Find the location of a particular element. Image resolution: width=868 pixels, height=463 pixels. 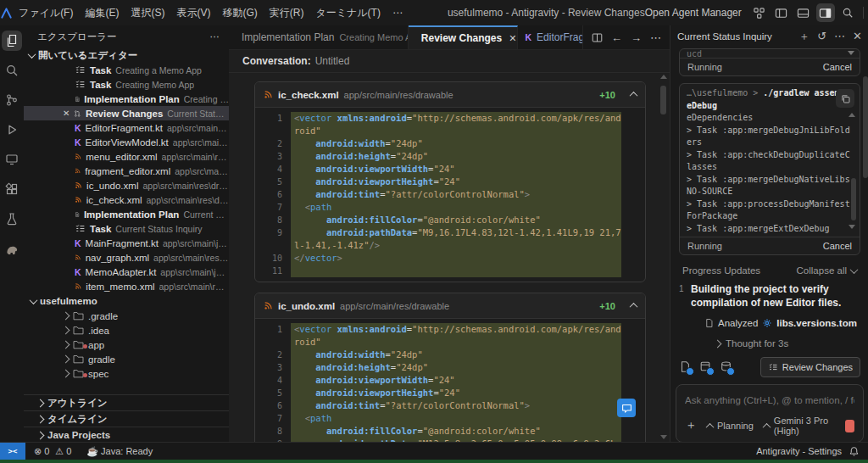

project-root-header: usefulmemo is located at coordinates (126, 301).